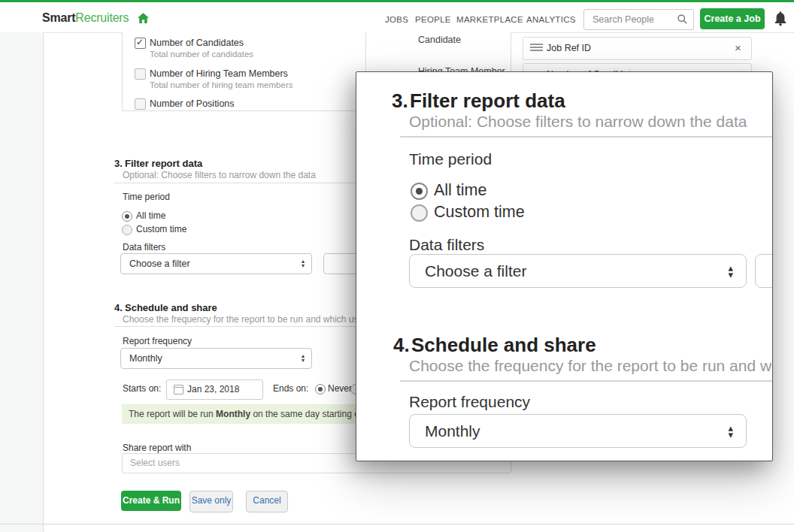  I want to click on metric-label: Number of Positions, so click(192, 104).